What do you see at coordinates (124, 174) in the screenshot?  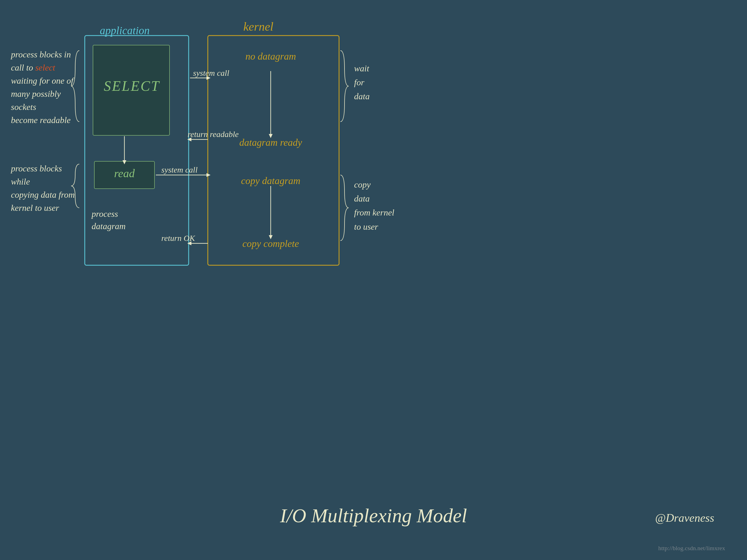 I see `read-label: read` at bounding box center [124, 174].